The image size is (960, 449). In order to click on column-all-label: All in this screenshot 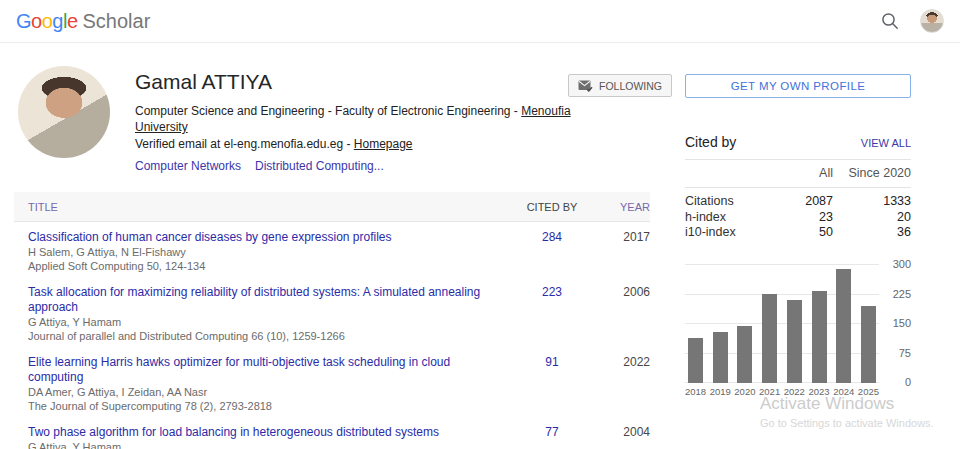, I will do `click(798, 173)`.